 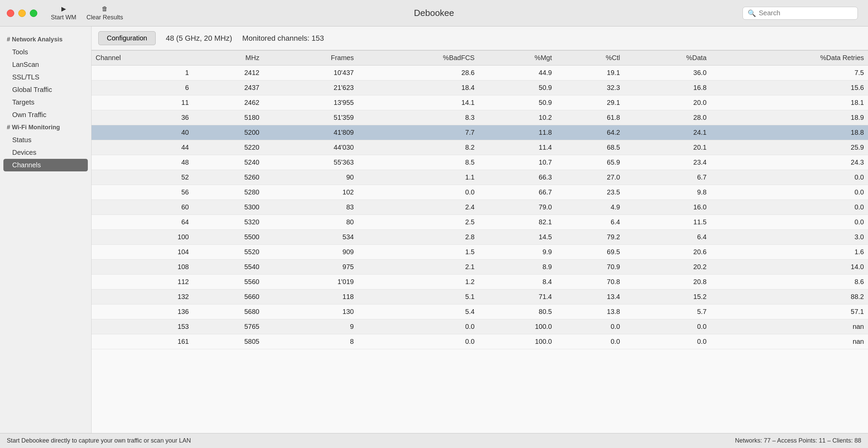 I want to click on cell-ctl: 68.5, so click(x=590, y=148).